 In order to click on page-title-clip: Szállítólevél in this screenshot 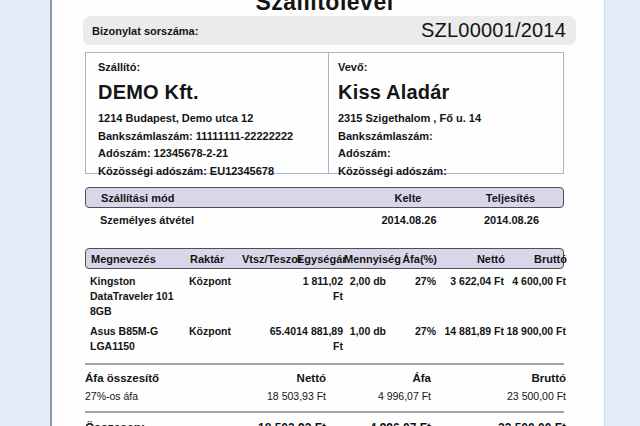, I will do `click(324, 6)`.